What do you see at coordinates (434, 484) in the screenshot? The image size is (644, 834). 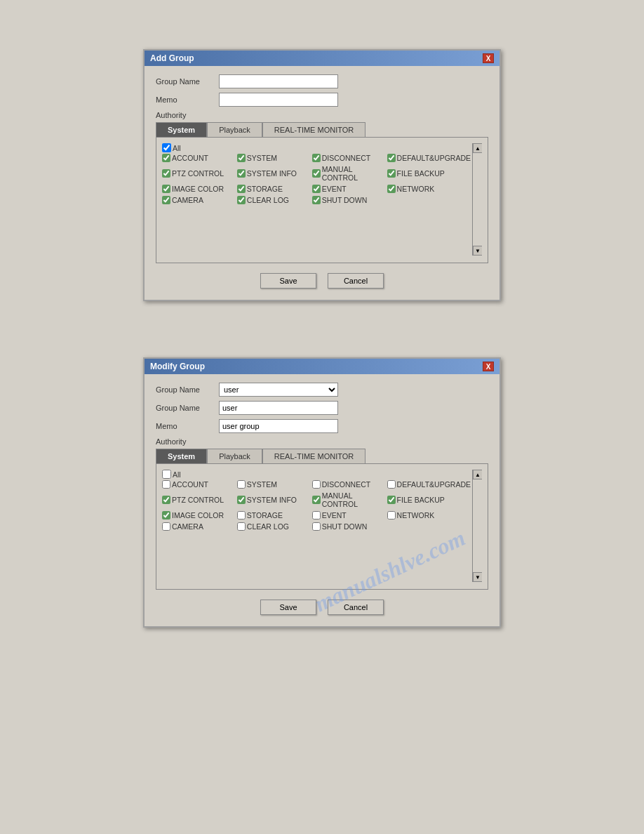 I see `dialog2-defaultupgrade-label: DEFAULT&UPGRADE` at bounding box center [434, 484].